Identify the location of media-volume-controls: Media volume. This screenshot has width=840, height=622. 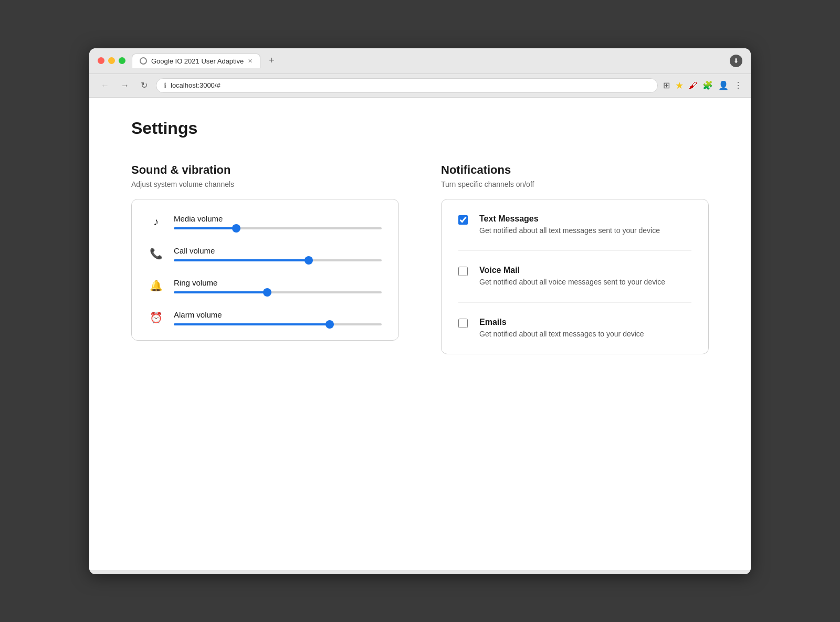
(278, 222).